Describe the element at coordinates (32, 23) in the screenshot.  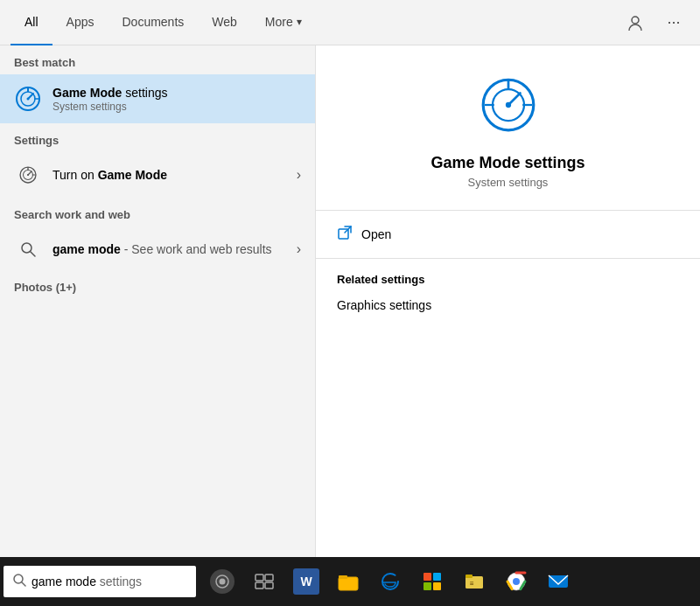
I see `tab-all: All` at that location.